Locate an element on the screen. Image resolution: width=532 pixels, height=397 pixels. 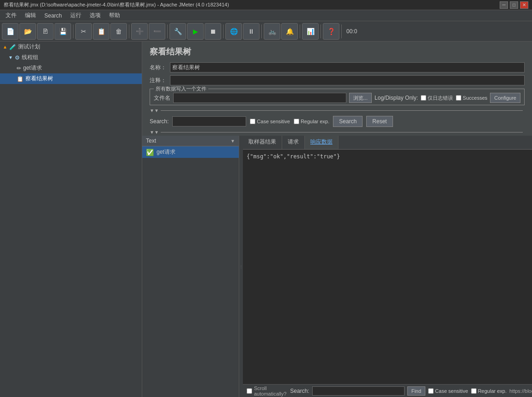
collapse-arrow-2: ▼▼ is located at coordinates (154, 132).